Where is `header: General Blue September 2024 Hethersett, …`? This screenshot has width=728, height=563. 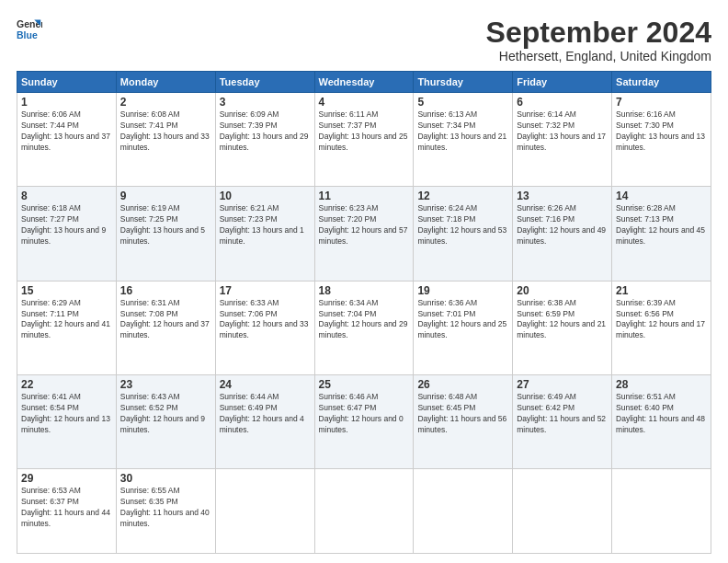 header: General Blue September 2024 Hethersett, … is located at coordinates (364, 40).